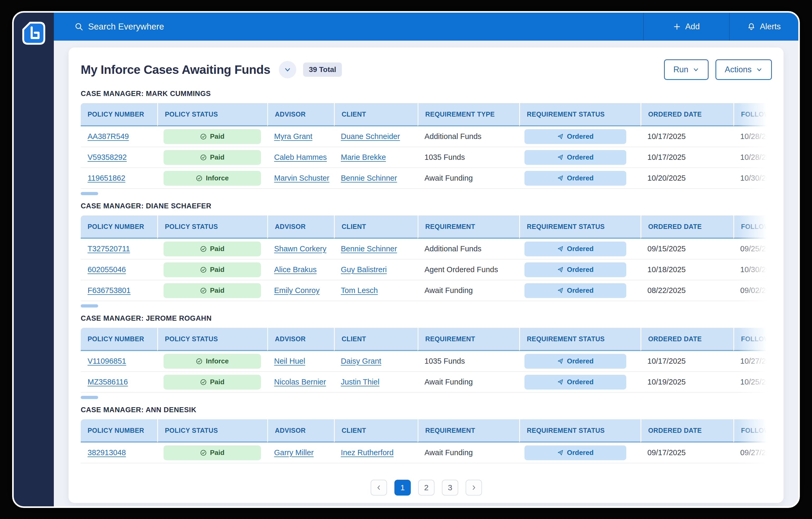 The height and width of the screenshot is (519, 812). I want to click on policy-number-cell: V59358292, so click(119, 158).